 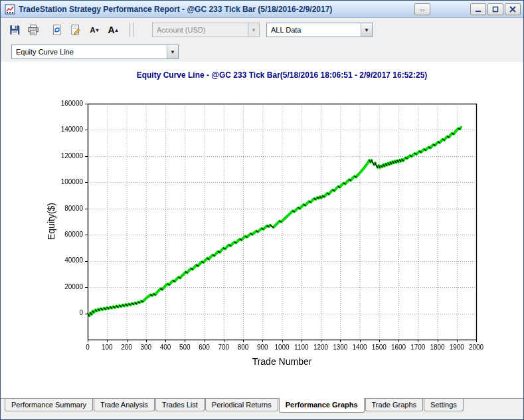 I want to click on graph-selector-row: Equity Curve Line ▼, so click(x=262, y=52).